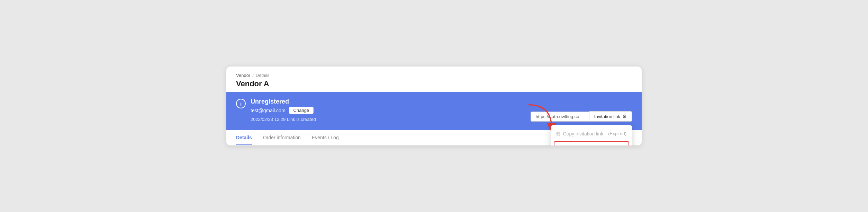 The height and width of the screenshot is (212, 868). What do you see at coordinates (624, 116) in the screenshot?
I see `gear-icon: ⚙` at bounding box center [624, 116].